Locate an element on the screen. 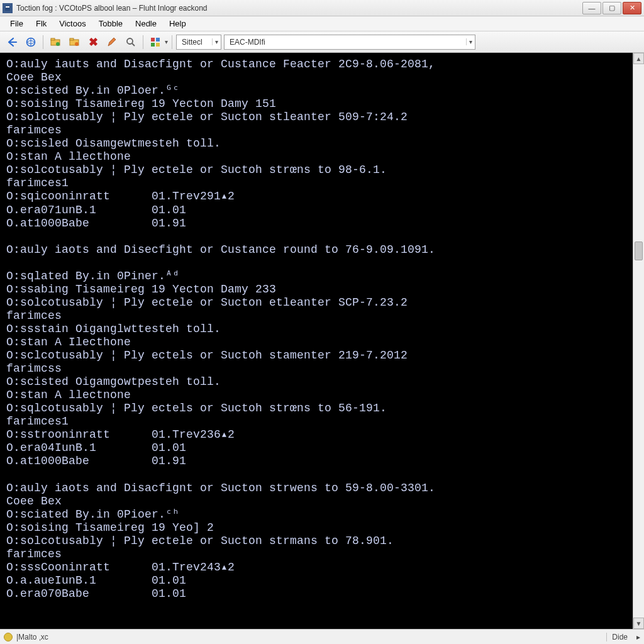  app-icon is located at coordinates (8, 8).